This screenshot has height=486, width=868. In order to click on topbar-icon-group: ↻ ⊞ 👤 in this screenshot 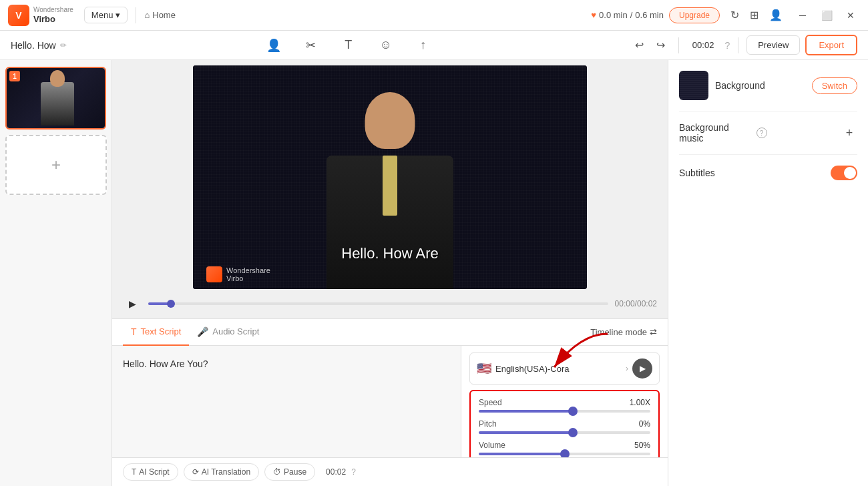, I will do `click(756, 15)`.